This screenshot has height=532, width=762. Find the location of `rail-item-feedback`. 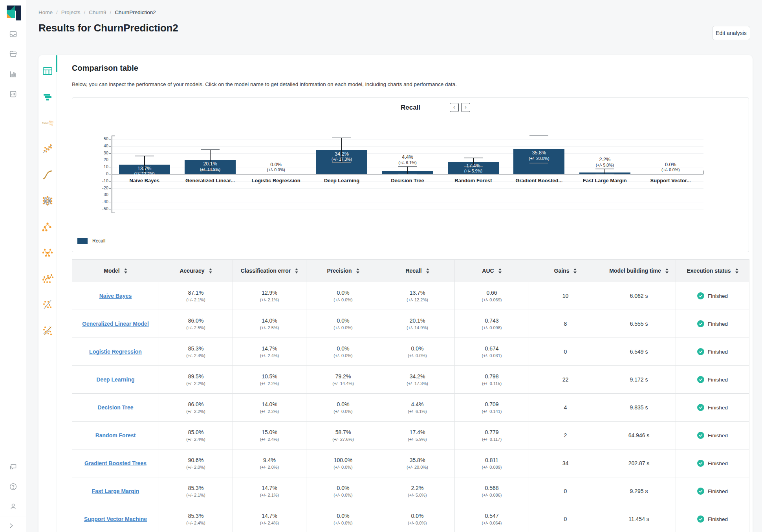

rail-item-feedback is located at coordinates (13, 468).